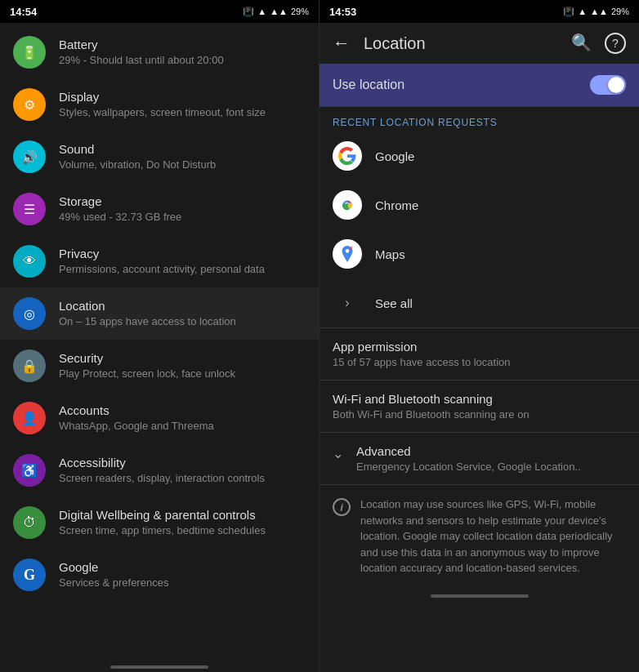 This screenshot has height=672, width=639. What do you see at coordinates (182, 567) in the screenshot?
I see `google-title: Google` at bounding box center [182, 567].